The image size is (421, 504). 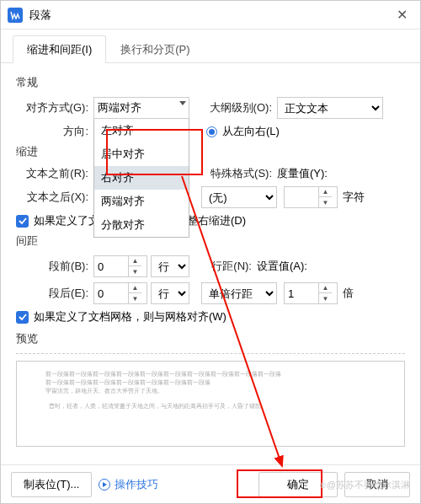 What do you see at coordinates (212, 131) in the screenshot?
I see `radio-ltr` at bounding box center [212, 131].